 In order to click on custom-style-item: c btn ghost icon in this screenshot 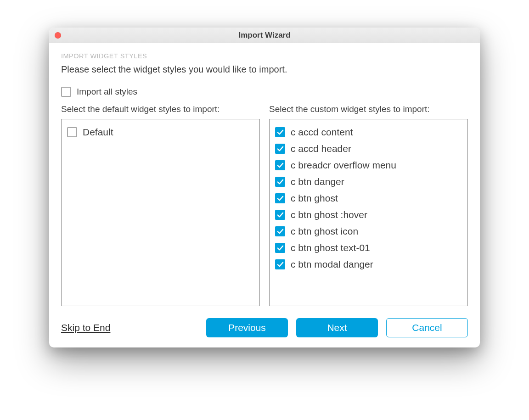, I will do `click(368, 231)`.